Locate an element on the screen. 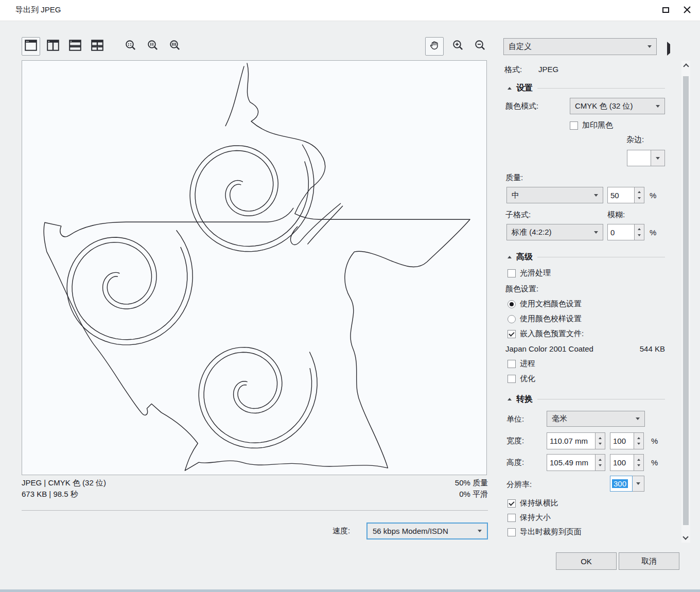  cancel-button: 取消 is located at coordinates (649, 561).